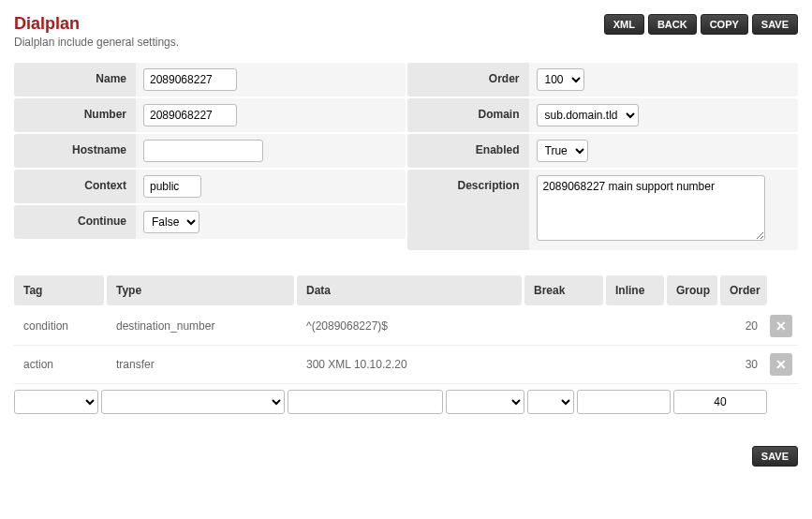 The image size is (812, 519). I want to click on context-input, so click(172, 186).